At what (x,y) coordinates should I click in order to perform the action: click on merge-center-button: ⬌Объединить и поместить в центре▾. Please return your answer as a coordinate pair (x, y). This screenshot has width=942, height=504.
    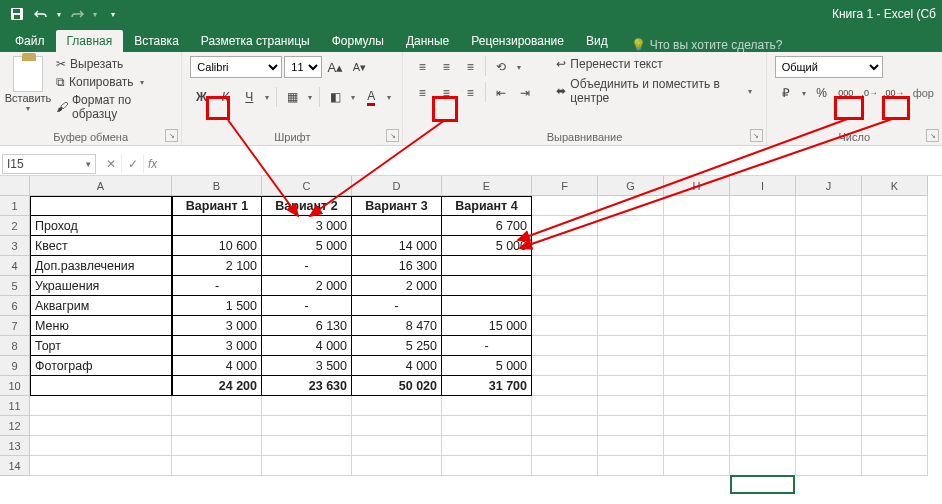
    Looking at the image, I should click on (654, 91).